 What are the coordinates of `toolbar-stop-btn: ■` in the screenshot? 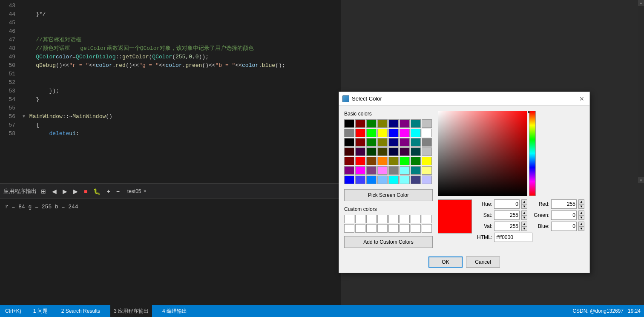 It's located at (86, 191).